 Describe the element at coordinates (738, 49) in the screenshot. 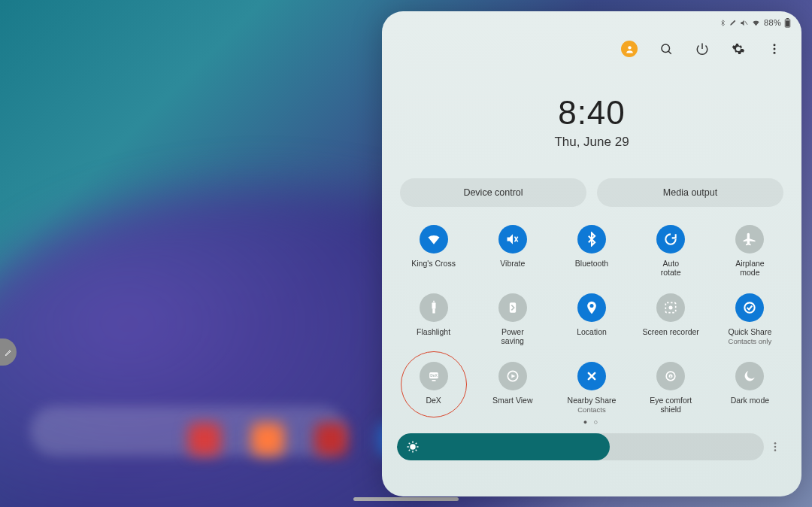

I see `settings-button` at that location.